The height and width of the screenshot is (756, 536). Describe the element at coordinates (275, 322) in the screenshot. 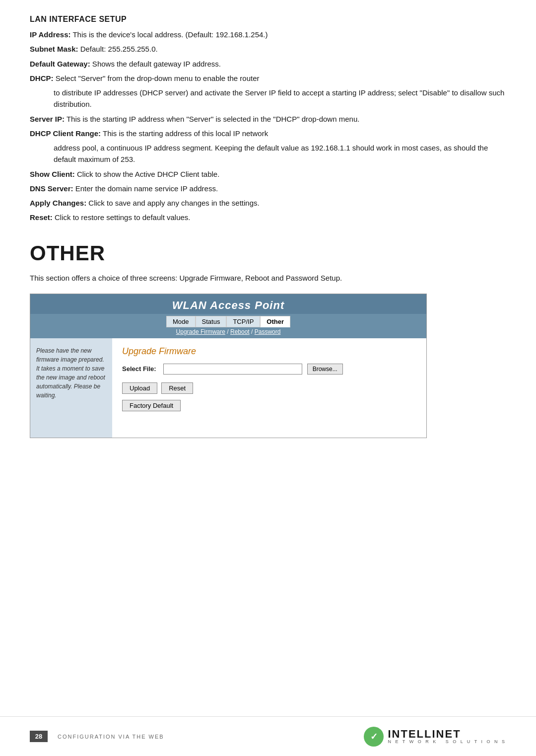

I see `wlan-tab-other: Other` at that location.